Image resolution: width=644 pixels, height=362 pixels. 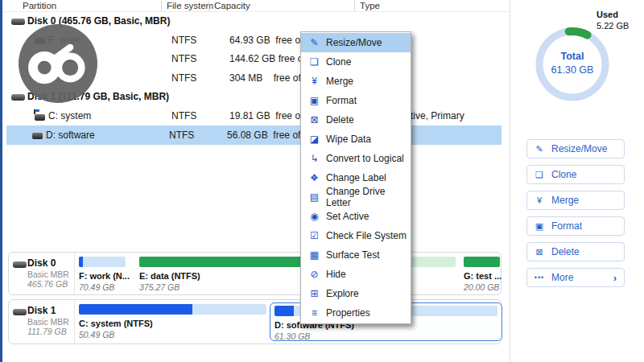 I want to click on menu-item-surface-test: ▦ Surface Test, so click(x=356, y=255).